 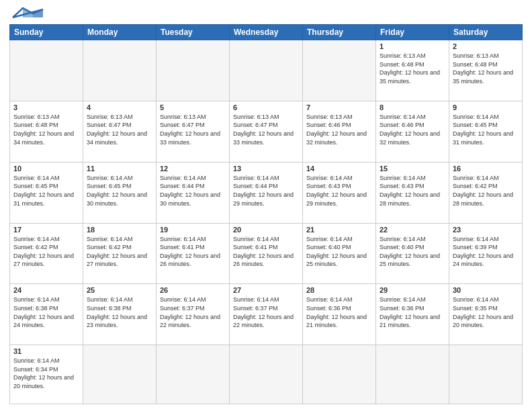 What do you see at coordinates (266, 375) in the screenshot?
I see `calendar-week-5: 31Sunrise: 6:14 AM Sunset: 6:34 PM Dayli…` at bounding box center [266, 375].